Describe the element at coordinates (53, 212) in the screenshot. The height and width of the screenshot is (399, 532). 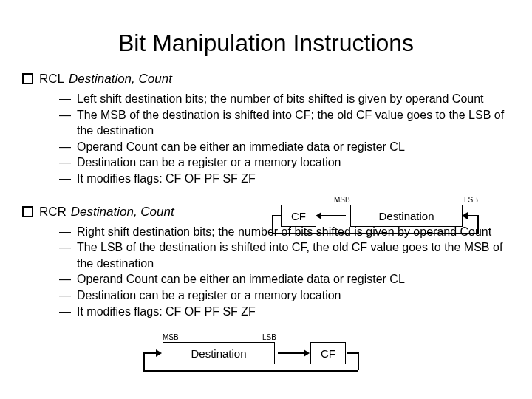
I see `rcr-mnemonic: RCR` at that location.